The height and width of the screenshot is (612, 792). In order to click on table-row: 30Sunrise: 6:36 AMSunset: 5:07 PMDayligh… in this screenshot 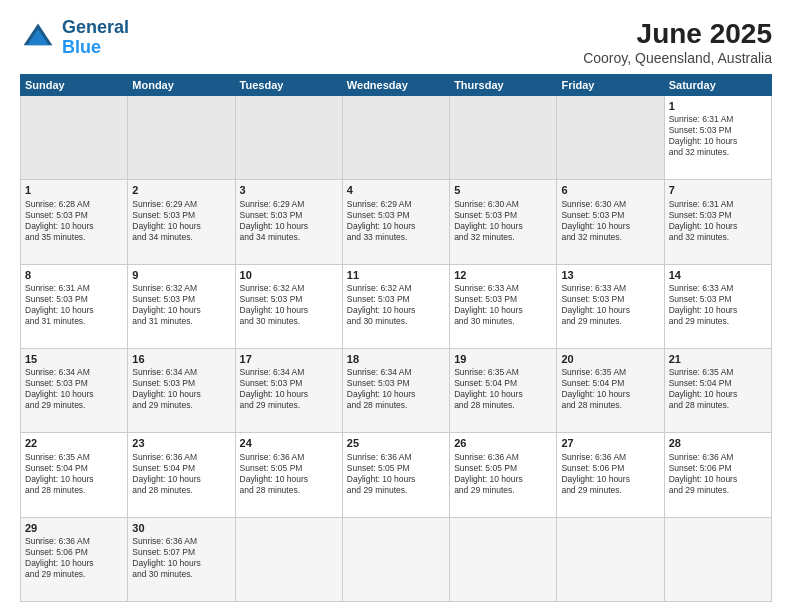, I will do `click(182, 559)`.